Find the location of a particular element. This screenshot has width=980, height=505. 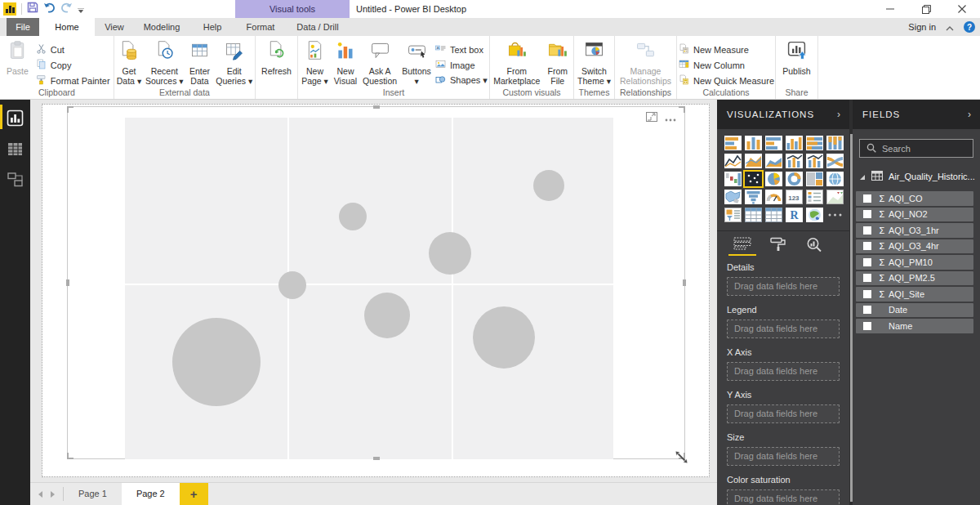

save-icon is located at coordinates (33, 9).